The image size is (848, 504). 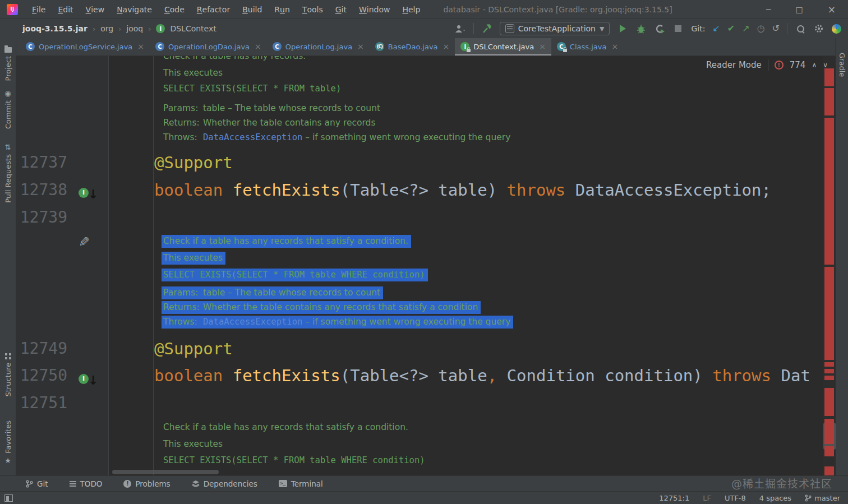 I want to click on build-hammer-icon, so click(x=487, y=29).